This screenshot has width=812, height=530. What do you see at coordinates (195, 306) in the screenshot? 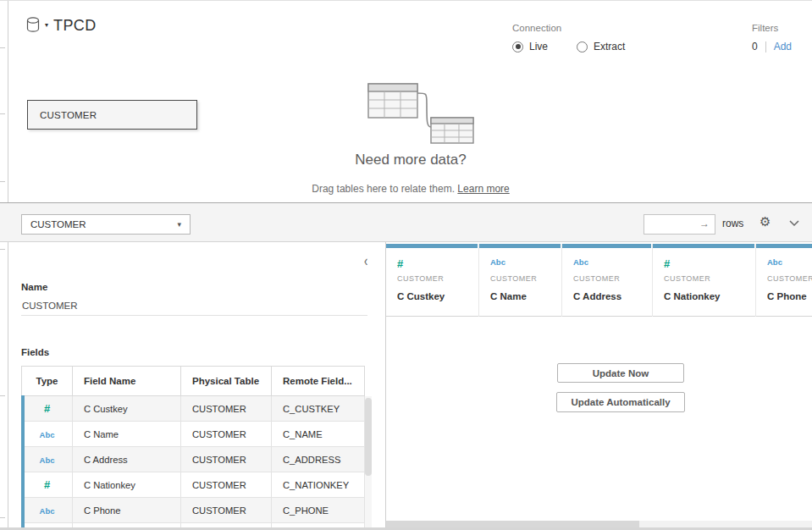
I see `table-name-input` at bounding box center [195, 306].